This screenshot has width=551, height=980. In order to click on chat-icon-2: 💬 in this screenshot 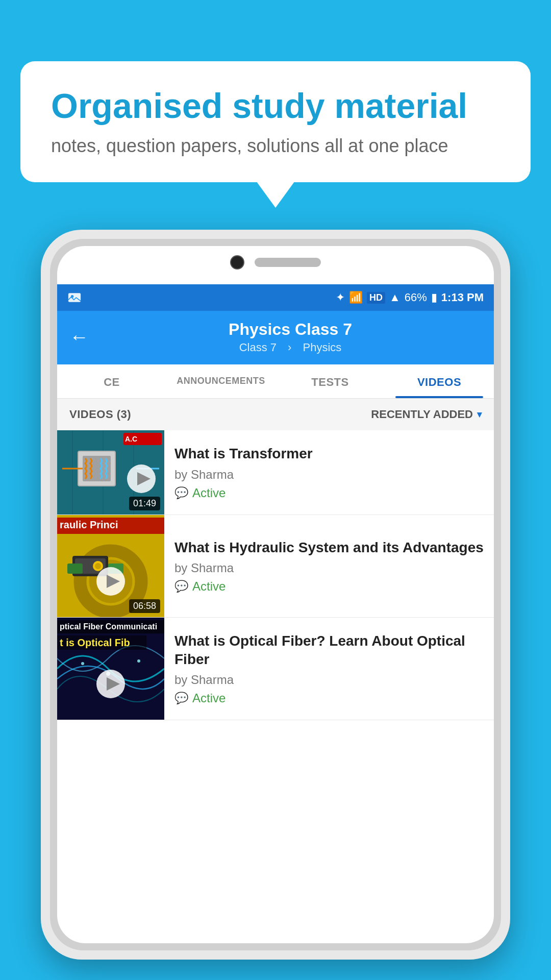, I will do `click(182, 586)`.